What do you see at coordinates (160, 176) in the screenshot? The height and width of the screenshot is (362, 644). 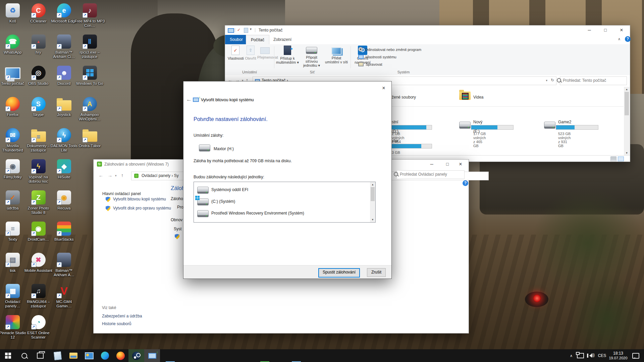 I see `backup-breadcrumb: Ovládací panely › Sy` at bounding box center [160, 176].